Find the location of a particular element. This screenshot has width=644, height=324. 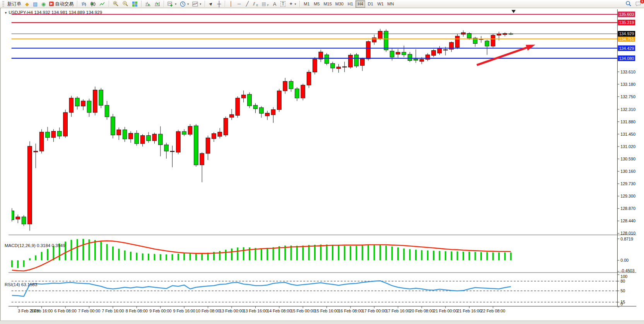

arrows-icon: ✦ is located at coordinates (291, 4).